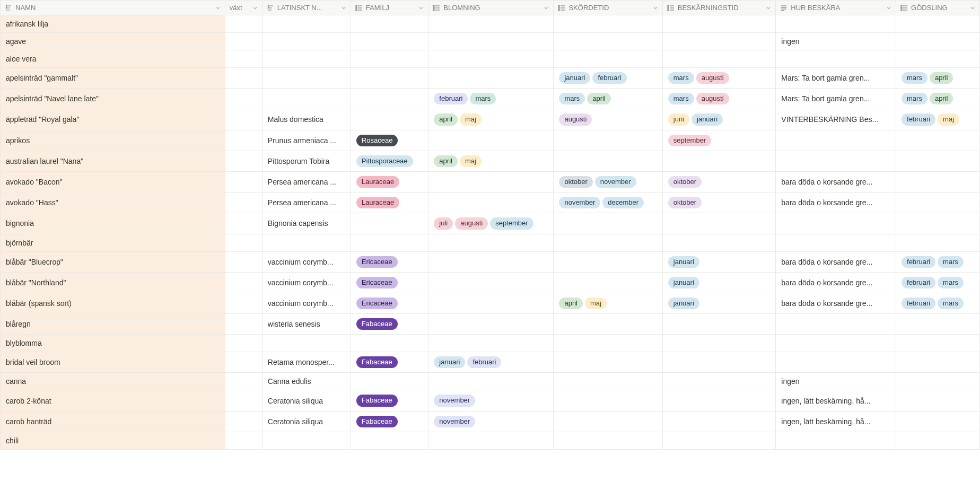  Describe the element at coordinates (307, 363) in the screenshot. I see `cell-latinskt: Retama monosper...` at that location.